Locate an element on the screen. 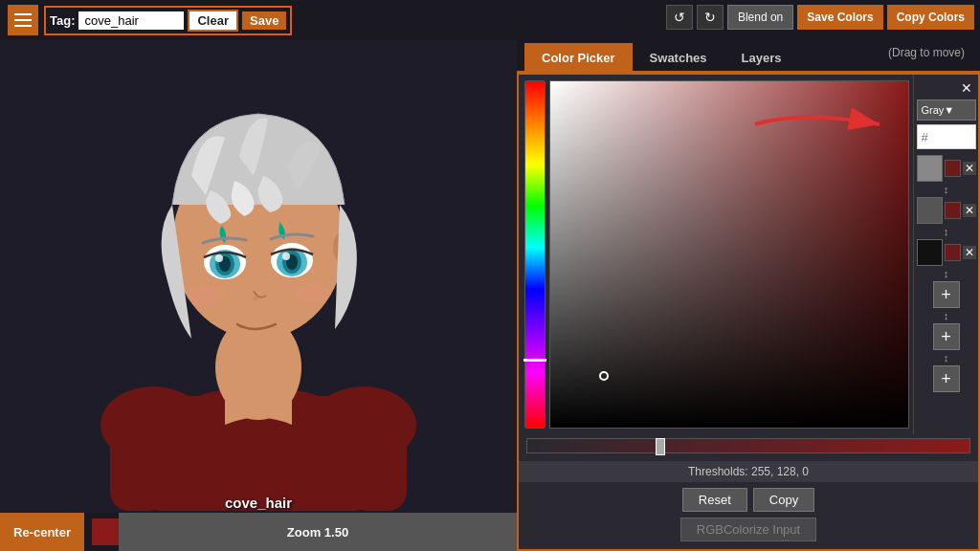 This screenshot has height=551, width=980. sort-icon-3: ↕ is located at coordinates (947, 274).